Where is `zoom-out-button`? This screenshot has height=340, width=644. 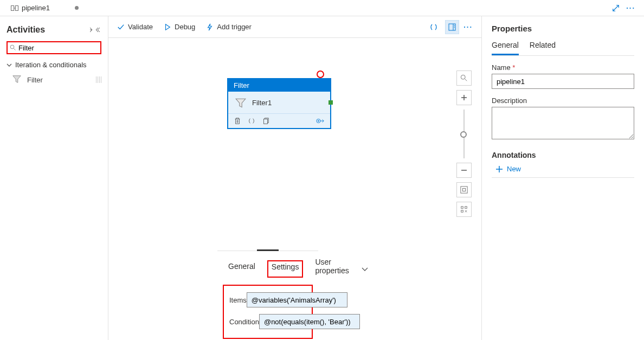 zoom-out-button is located at coordinates (464, 170).